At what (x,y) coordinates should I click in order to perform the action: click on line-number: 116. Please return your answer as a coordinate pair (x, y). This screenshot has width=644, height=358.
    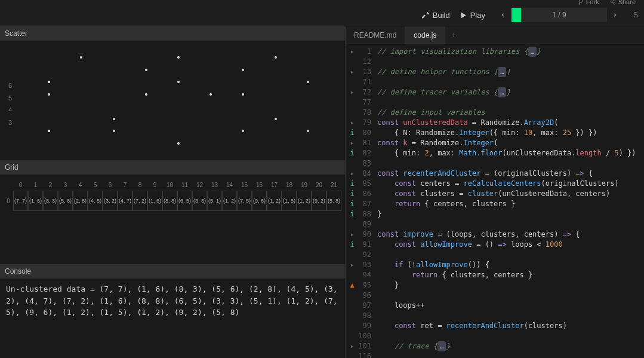
    Looking at the image, I should click on (364, 355).